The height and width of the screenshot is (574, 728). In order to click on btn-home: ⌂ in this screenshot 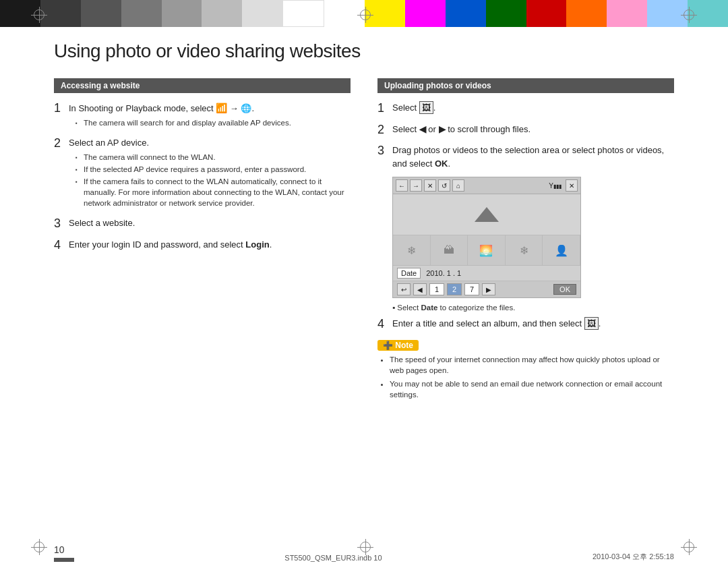, I will do `click(458, 185)`.